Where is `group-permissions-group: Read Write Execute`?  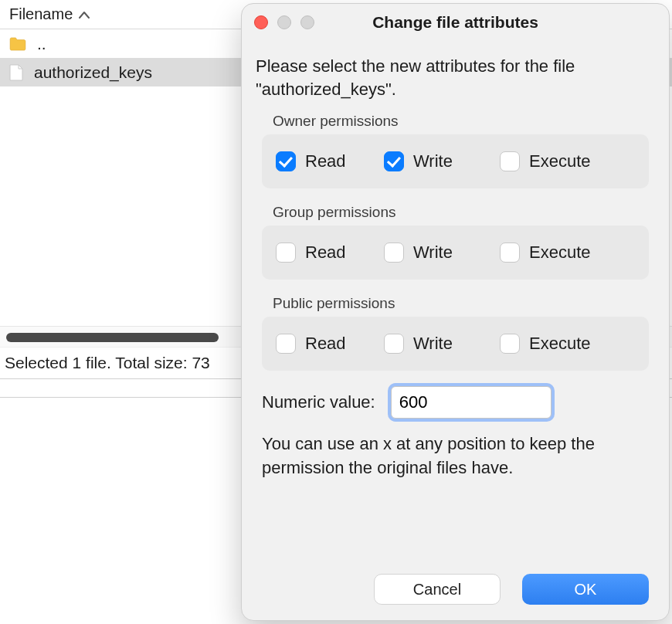
group-permissions-group: Read Write Execute is located at coordinates (456, 253).